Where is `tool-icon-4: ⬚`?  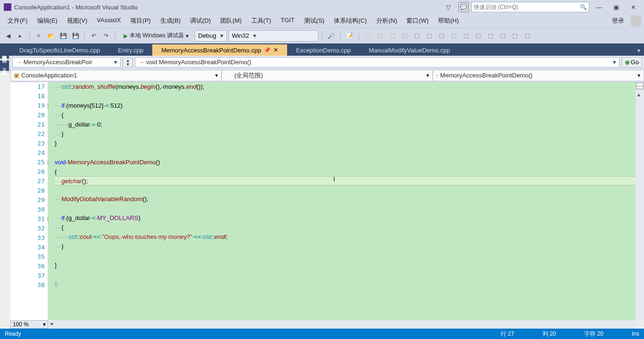
tool-icon-4: ⬚ is located at coordinates (405, 36).